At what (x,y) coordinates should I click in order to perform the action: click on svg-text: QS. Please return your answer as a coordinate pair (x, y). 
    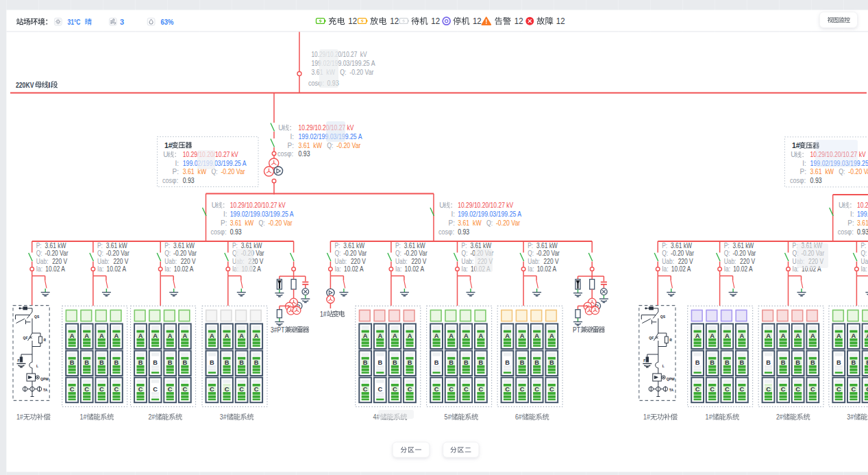
    Looking at the image, I should click on (37, 317).